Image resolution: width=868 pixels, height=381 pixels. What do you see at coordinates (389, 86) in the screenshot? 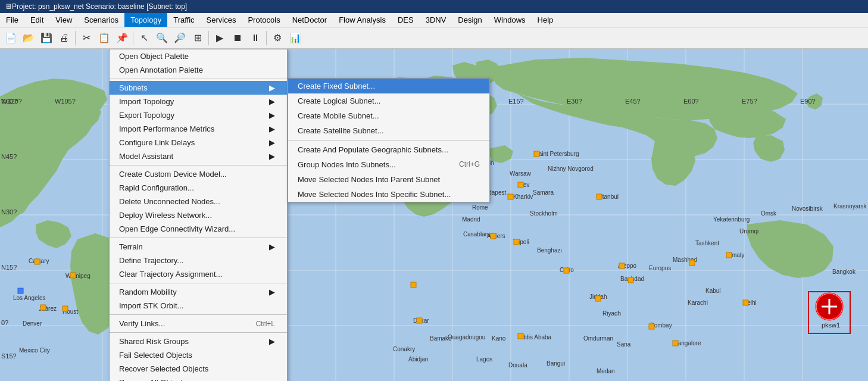
I see `submenu-create-fixed-subnet: Create Fixed Subnet...` at bounding box center [389, 86].